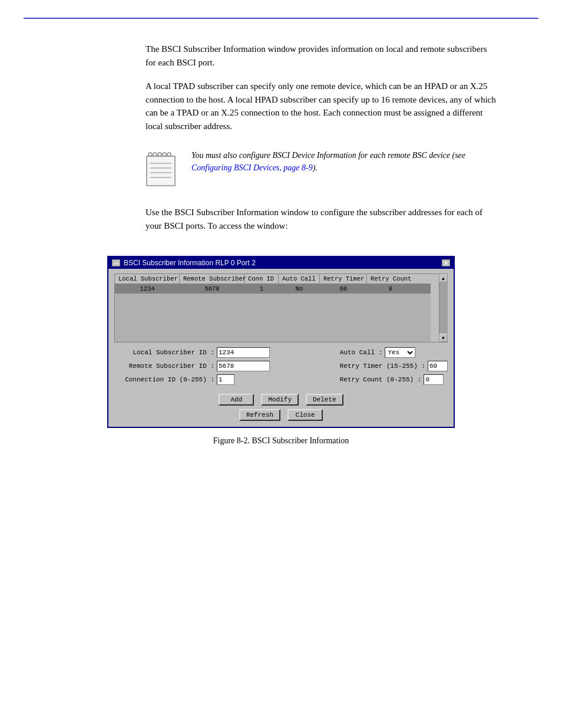 This screenshot has height=728, width=562. Describe the element at coordinates (273, 289) in the screenshot. I see `table-row: 1234 5678 1 No 60 0` at that location.